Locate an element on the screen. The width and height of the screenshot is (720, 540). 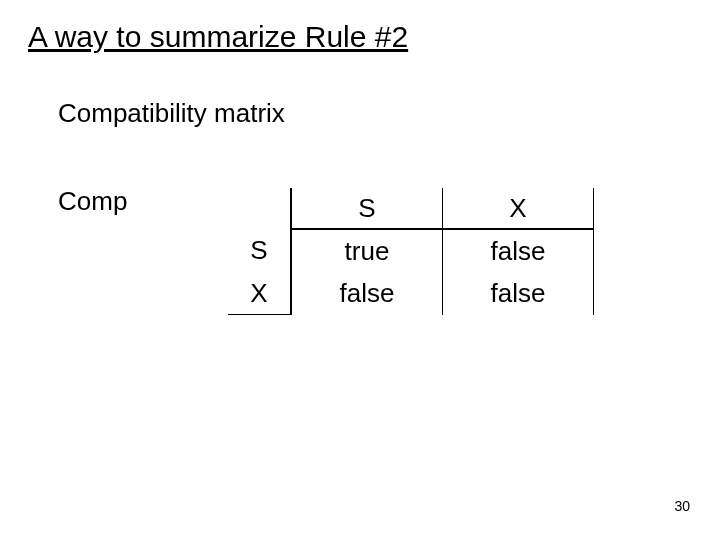
table-cell: true is located at coordinates (367, 250).